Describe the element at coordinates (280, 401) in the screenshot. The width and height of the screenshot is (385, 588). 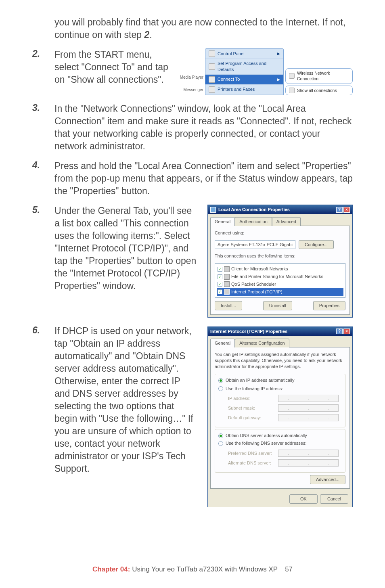
I see `ip-group: Obtain an IP address automatically Use t…` at that location.